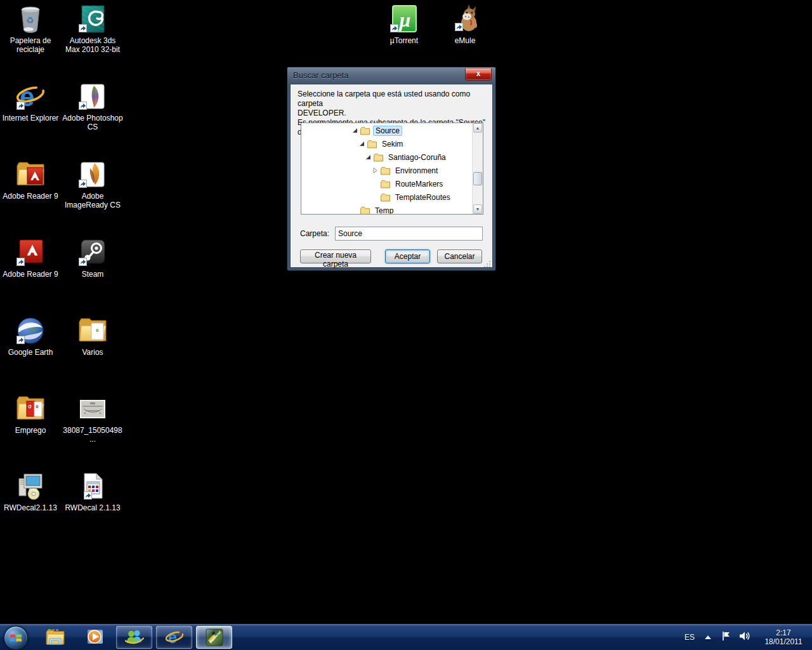 This screenshot has height=650, width=812. I want to click on tree-item-source: Source, so click(392, 131).